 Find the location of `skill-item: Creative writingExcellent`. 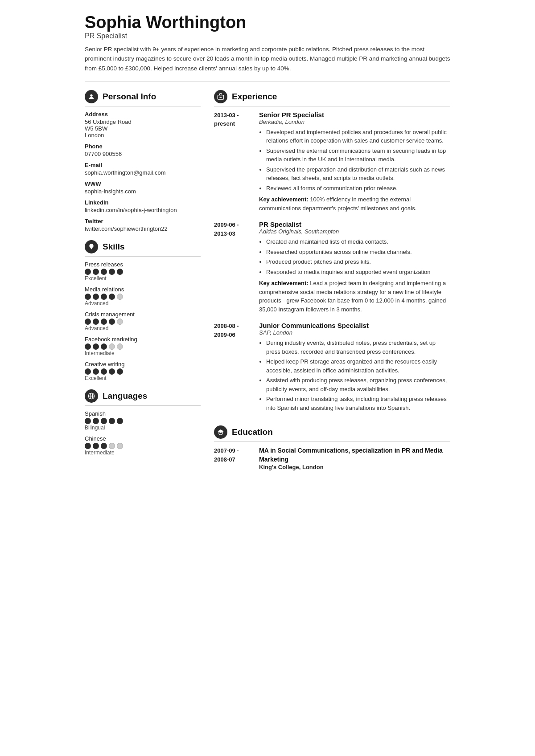

skill-item: Creative writingExcellent is located at coordinates (143, 371).